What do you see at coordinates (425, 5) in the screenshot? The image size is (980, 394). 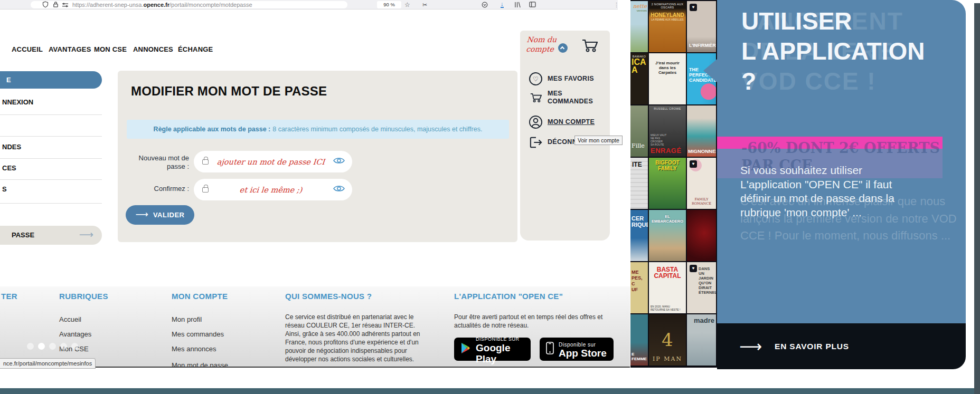 I see `screenshot-scissors-icon: ✂` at bounding box center [425, 5].